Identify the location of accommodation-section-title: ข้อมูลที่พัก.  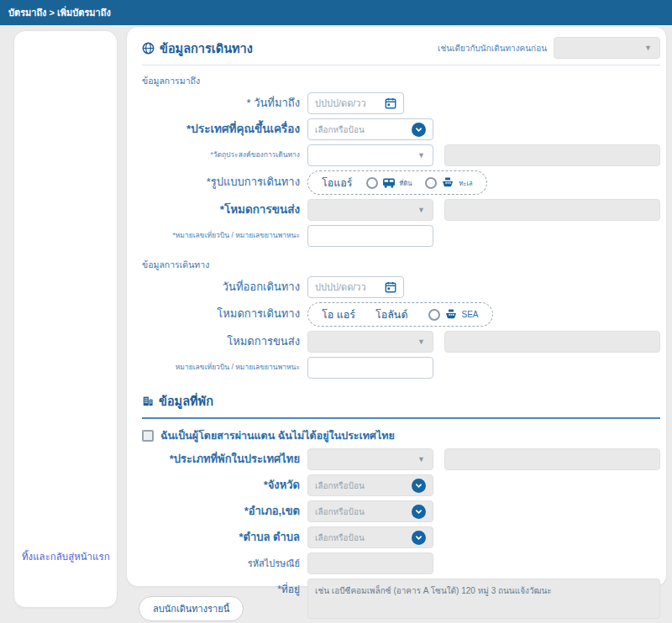
(186, 401).